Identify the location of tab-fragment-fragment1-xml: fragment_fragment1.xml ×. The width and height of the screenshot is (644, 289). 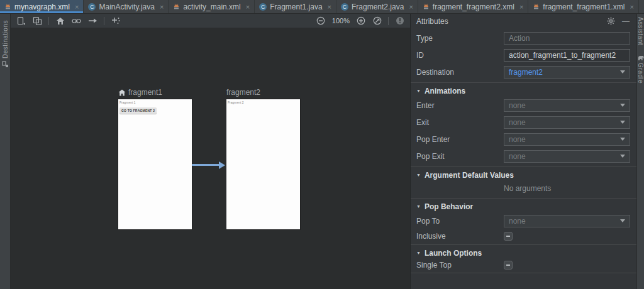
(584, 6).